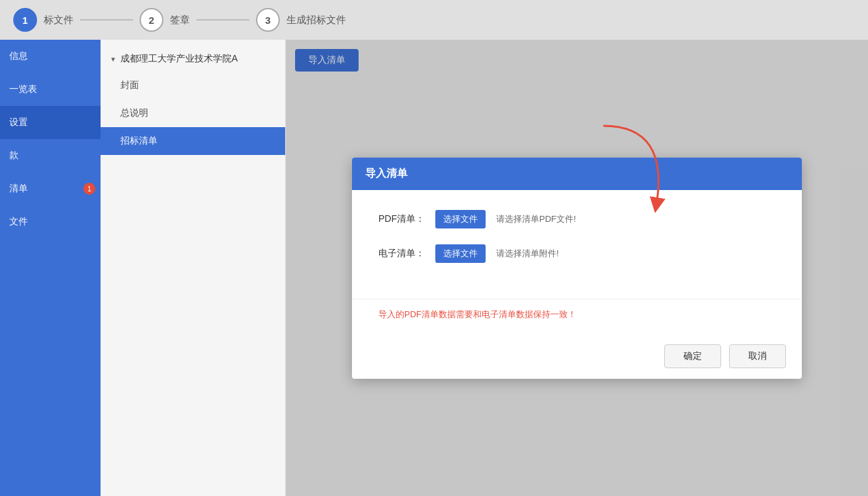 This screenshot has width=868, height=496. I want to click on sidebar: 信息 一览表 设置 款 清单 1 文件, so click(50, 268).